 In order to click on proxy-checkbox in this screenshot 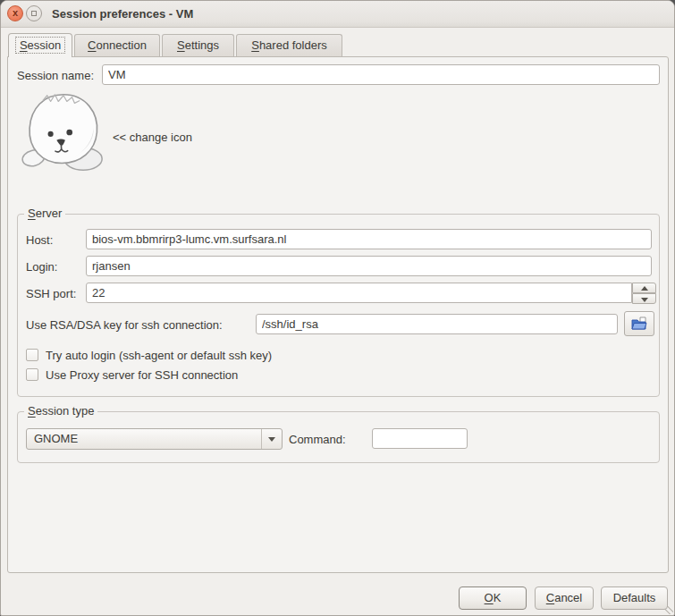, I will do `click(32, 375)`.